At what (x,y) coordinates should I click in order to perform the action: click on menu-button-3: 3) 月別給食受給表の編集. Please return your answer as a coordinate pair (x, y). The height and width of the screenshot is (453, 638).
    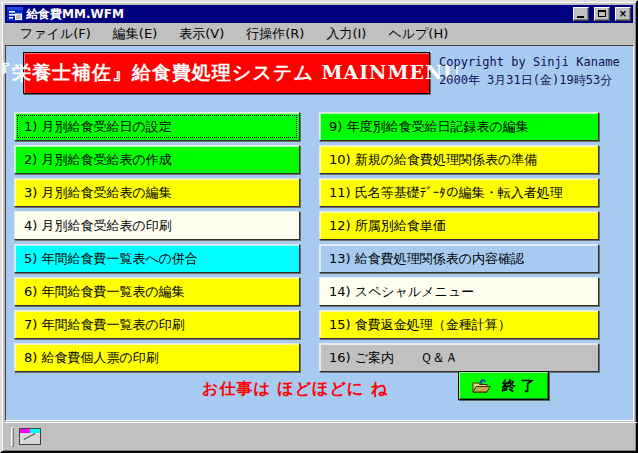
    Looking at the image, I should click on (157, 192).